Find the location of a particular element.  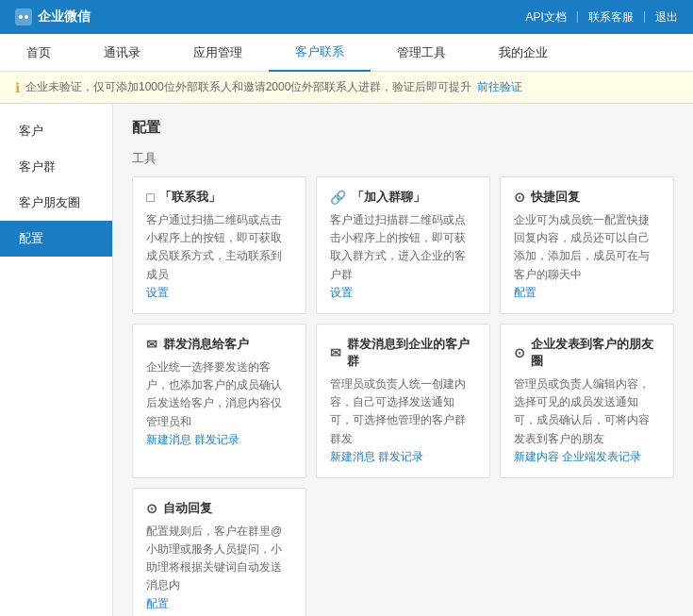

card-quick-reply: ⊙ 快捷回复 企业可为成员统一配置快捷回复内容，成员还可以自己添加，添加后，成员… is located at coordinates (586, 245).